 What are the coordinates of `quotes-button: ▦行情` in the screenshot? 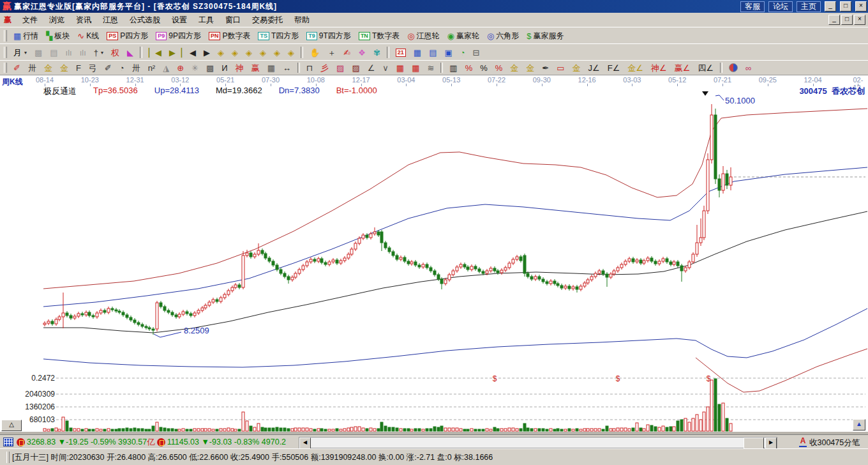 It's located at (26, 36).